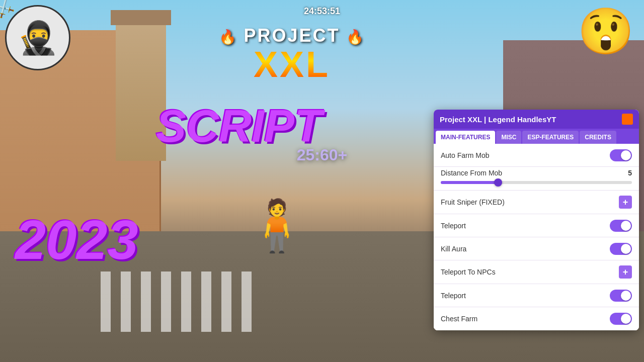 This screenshot has height=362, width=644. What do you see at coordinates (536, 155) in the screenshot?
I see `feature-row-auto-farm: Auto Farm Mob` at bounding box center [536, 155].